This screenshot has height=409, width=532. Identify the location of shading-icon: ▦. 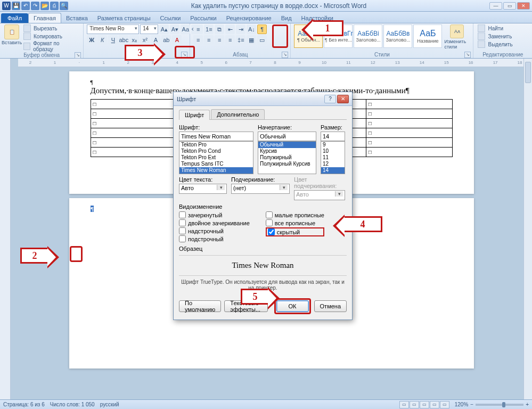
(251, 40).